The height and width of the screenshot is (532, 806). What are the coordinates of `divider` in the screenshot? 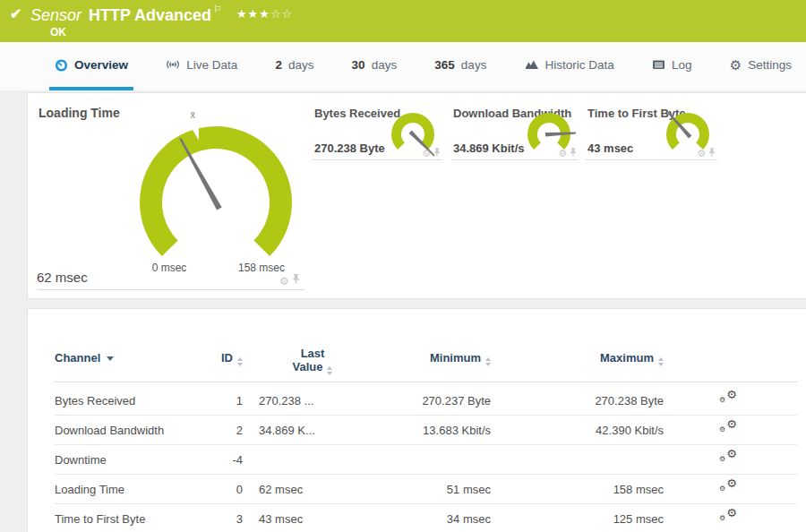 It's located at (171, 290).